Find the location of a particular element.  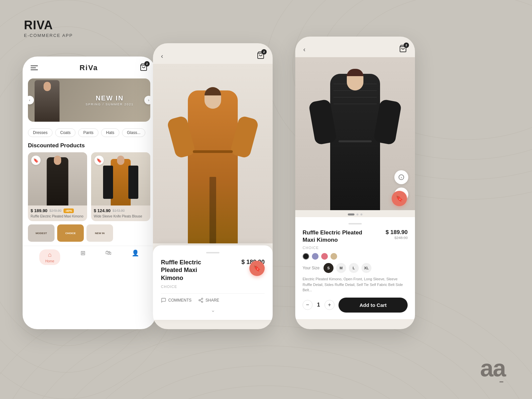

home-icon: ⌂ is located at coordinates (50, 255).